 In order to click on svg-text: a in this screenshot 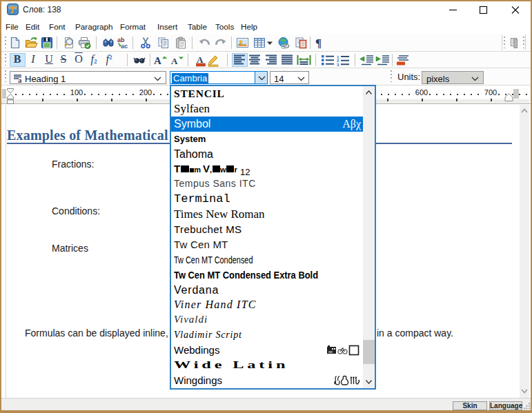, I will do `click(20, 80)`.